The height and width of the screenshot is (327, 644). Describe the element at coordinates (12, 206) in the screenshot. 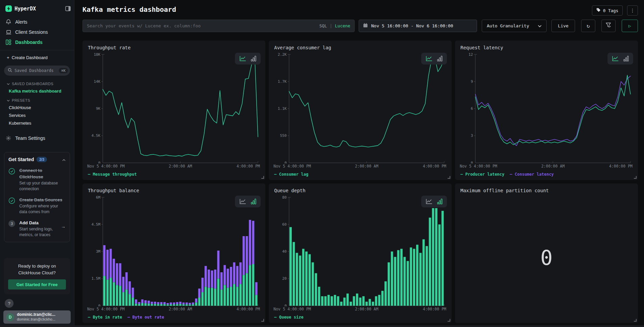

I see `check-circle-icon` at that location.